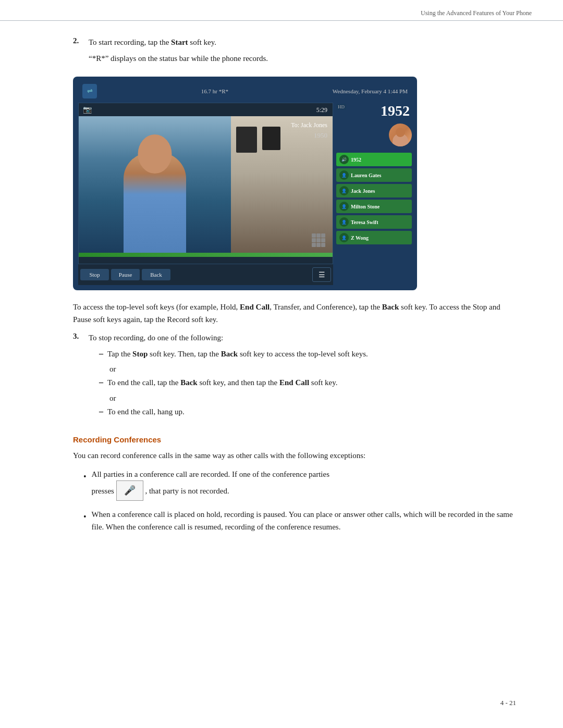  I want to click on contact-name-jack: Jack Jones, so click(363, 191).